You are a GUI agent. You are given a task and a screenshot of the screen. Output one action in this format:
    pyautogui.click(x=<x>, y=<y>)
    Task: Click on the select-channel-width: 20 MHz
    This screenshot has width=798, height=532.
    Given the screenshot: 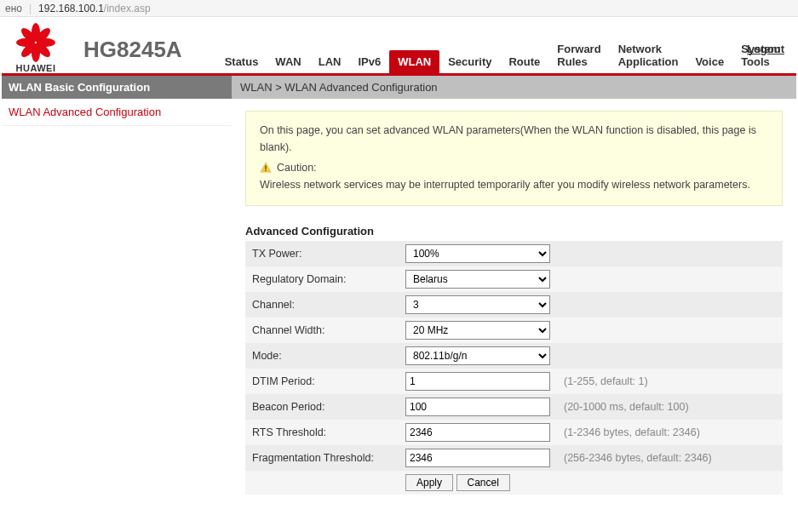 What is the action you would take?
    pyautogui.click(x=478, y=330)
    